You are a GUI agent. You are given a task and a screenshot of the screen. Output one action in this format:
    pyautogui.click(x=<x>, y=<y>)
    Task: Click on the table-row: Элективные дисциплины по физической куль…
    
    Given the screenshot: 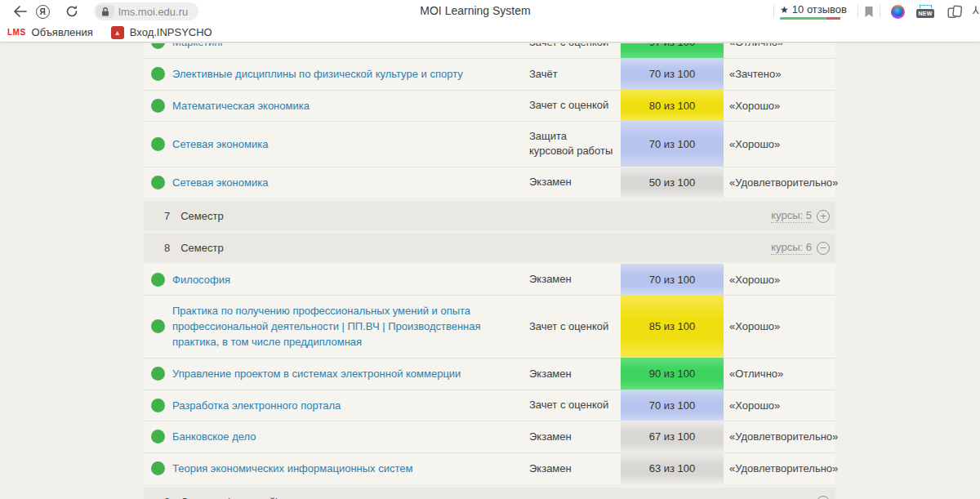 What is the action you would take?
    pyautogui.click(x=490, y=74)
    